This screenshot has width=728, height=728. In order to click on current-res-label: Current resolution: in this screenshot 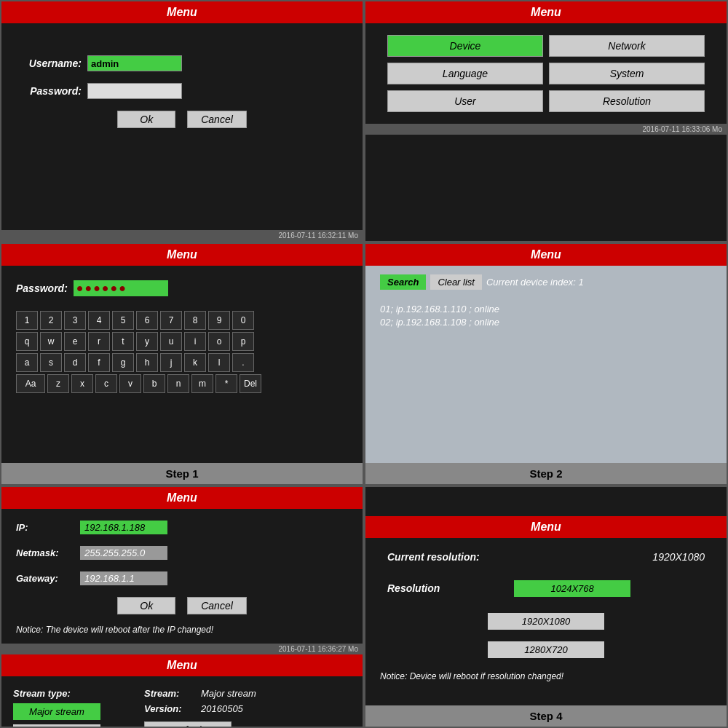, I will do `click(434, 557)`.